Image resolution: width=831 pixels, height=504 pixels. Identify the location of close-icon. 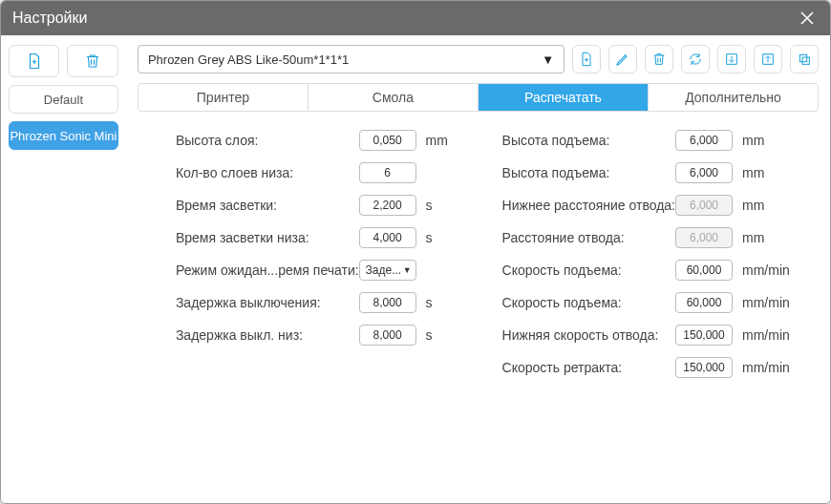
(807, 18).